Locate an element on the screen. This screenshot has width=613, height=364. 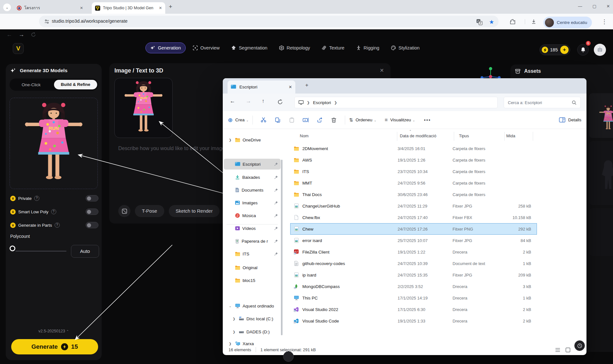
breadcrumb-item: Escriptori is located at coordinates (322, 103).